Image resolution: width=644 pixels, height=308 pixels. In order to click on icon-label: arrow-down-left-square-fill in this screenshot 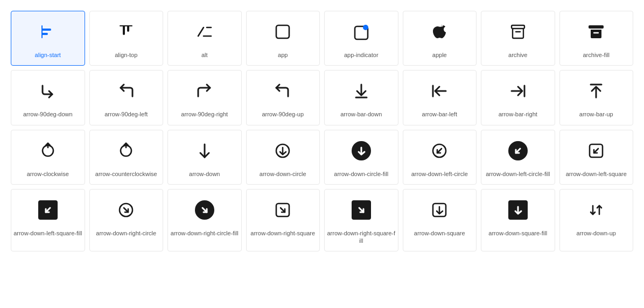, I will do `click(47, 233)`.